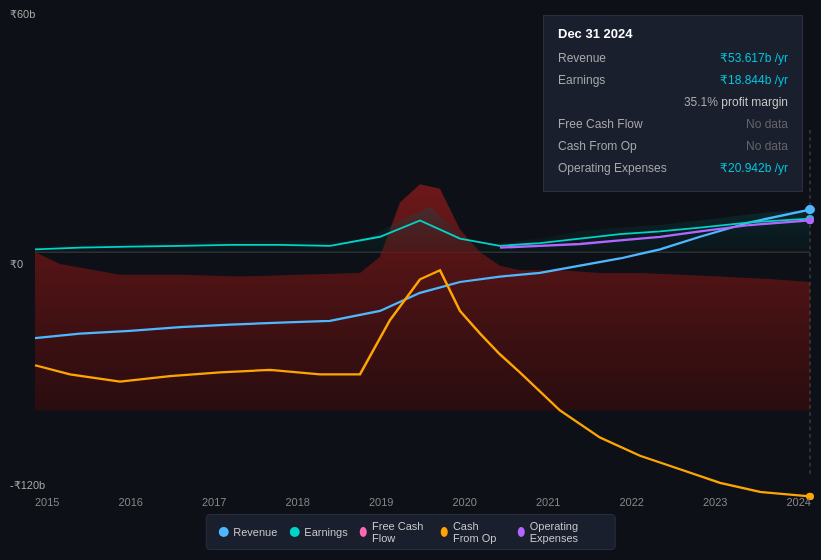 The image size is (821, 560). Describe the element at coordinates (410, 532) in the screenshot. I see `chart-legend: Revenue Earnings Free Cash Flow Cash Fro…` at that location.